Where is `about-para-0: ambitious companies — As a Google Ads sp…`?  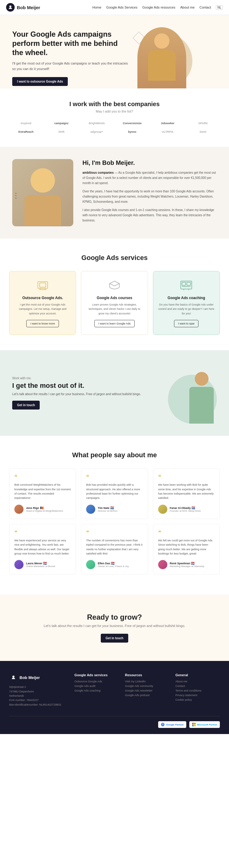 about-para-0: ambitious companies — As a Google Ads sp… is located at coordinates (150, 178).